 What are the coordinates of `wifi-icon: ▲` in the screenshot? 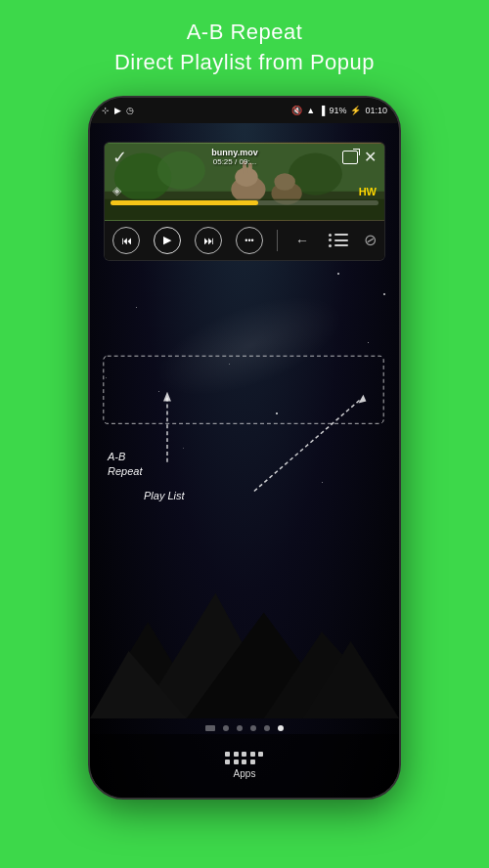 It's located at (311, 110).